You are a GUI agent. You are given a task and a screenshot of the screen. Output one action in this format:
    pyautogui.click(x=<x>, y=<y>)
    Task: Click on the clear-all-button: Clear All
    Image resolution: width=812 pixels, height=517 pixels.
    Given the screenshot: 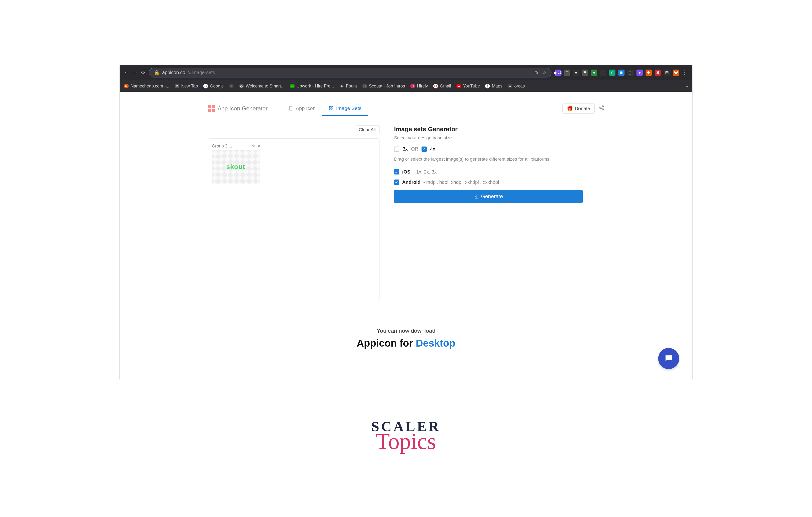 What is the action you would take?
    pyautogui.click(x=367, y=130)
    